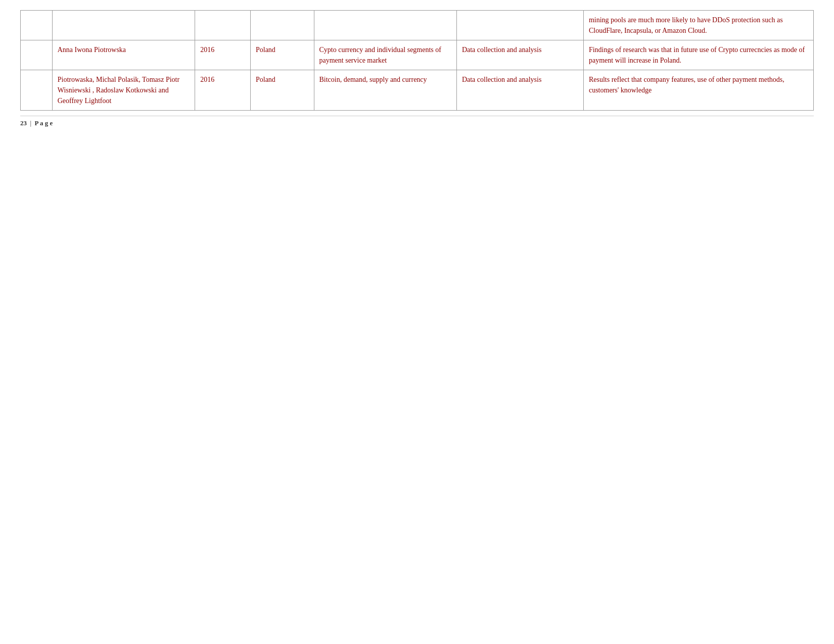 Image resolution: width=834 pixels, height=644 pixels. I want to click on cell-topic: Cypto currency and individual segments o…, so click(385, 56).